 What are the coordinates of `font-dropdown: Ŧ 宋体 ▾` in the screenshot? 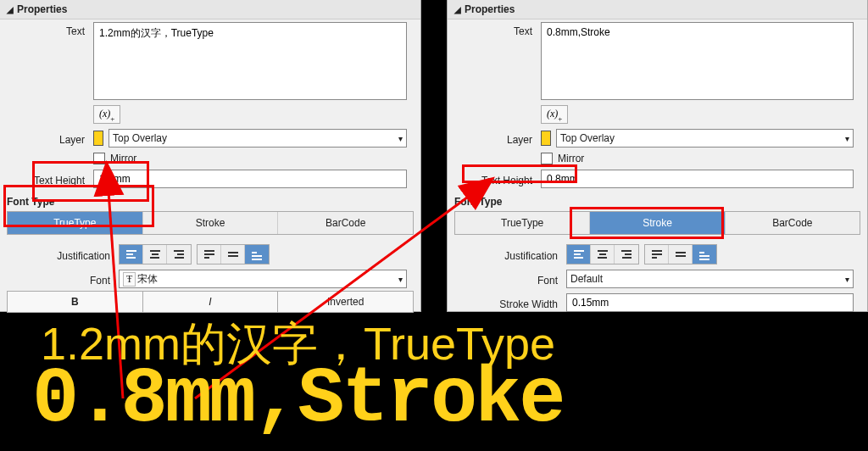 It's located at (263, 279).